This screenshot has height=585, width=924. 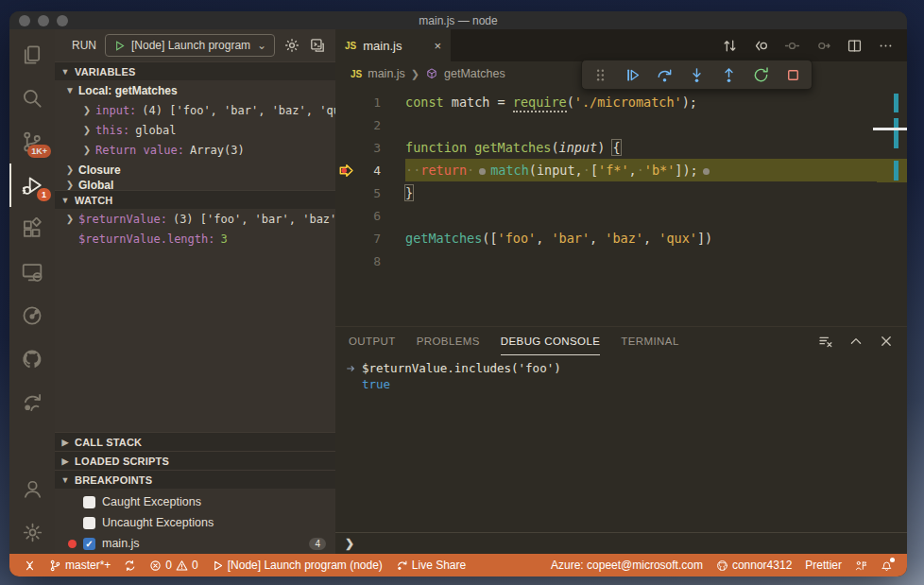 What do you see at coordinates (356, 74) in the screenshot?
I see `js-file-icon: JS` at bounding box center [356, 74].